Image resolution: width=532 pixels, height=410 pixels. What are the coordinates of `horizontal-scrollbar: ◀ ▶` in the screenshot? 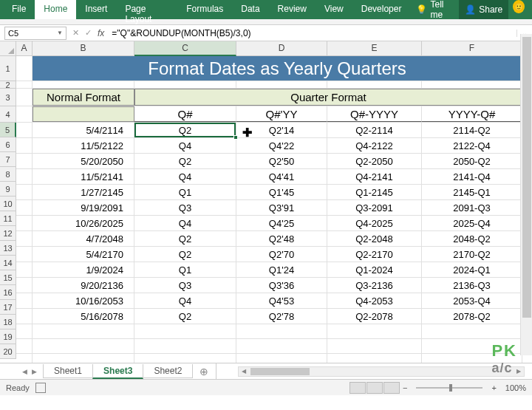 It's located at (381, 372).